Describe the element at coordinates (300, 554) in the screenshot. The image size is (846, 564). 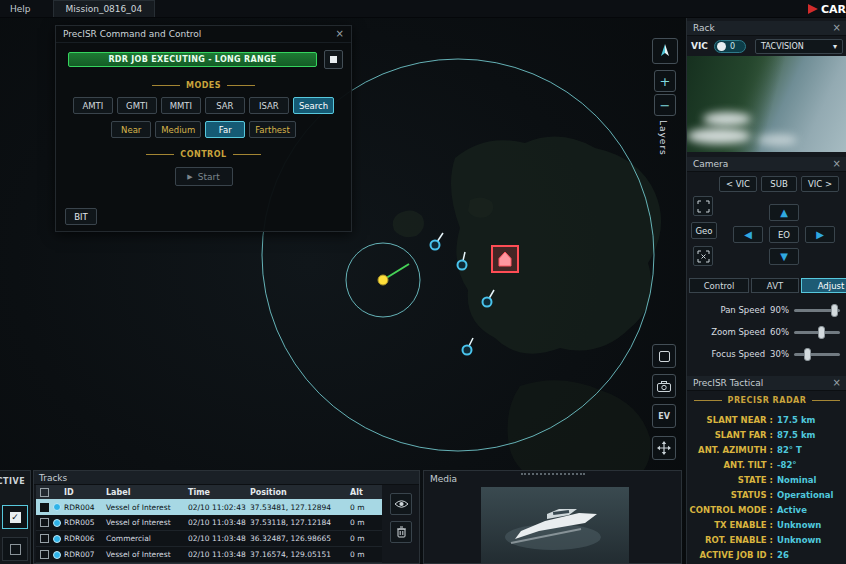
I see `cell-position: 37.16574, 129.05151` at that location.